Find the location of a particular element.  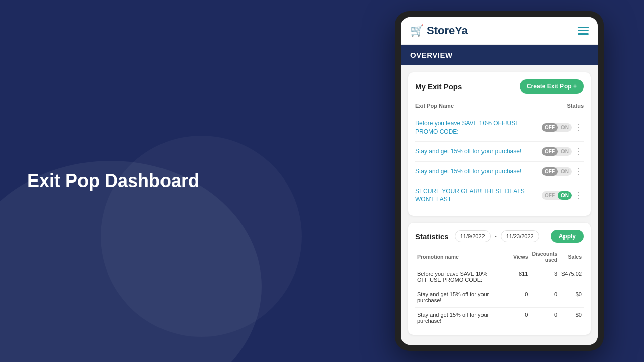

exit-pops-card-header: My Exit Pops Create Exit Pop + is located at coordinates (499, 86).